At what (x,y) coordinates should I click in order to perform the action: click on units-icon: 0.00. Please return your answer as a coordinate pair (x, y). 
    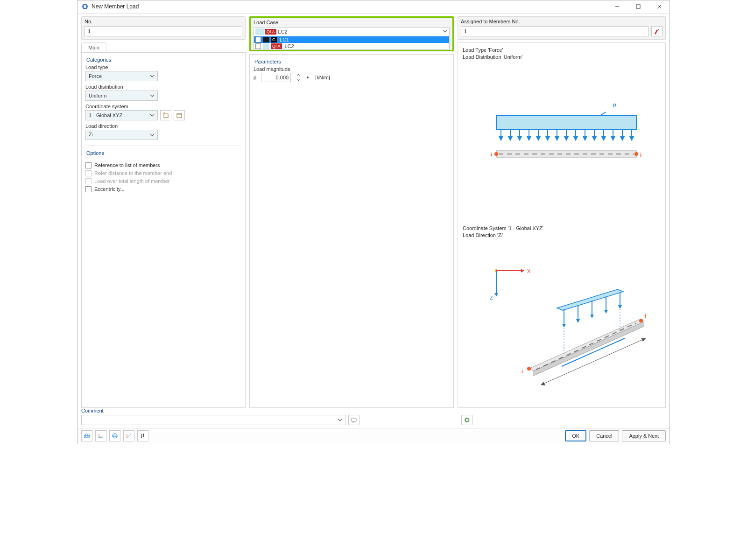
    Looking at the image, I should click on (87, 436).